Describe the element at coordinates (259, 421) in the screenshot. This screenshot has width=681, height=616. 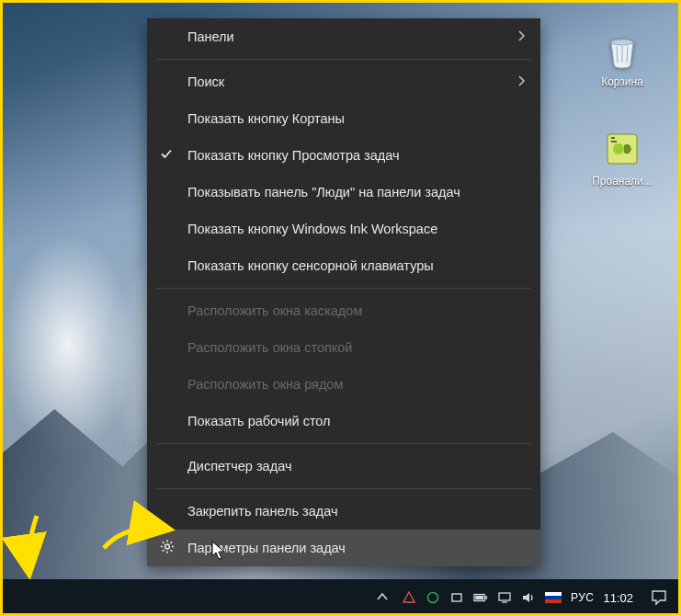
I see `menu-item-label: Показать рабочий стол` at that location.